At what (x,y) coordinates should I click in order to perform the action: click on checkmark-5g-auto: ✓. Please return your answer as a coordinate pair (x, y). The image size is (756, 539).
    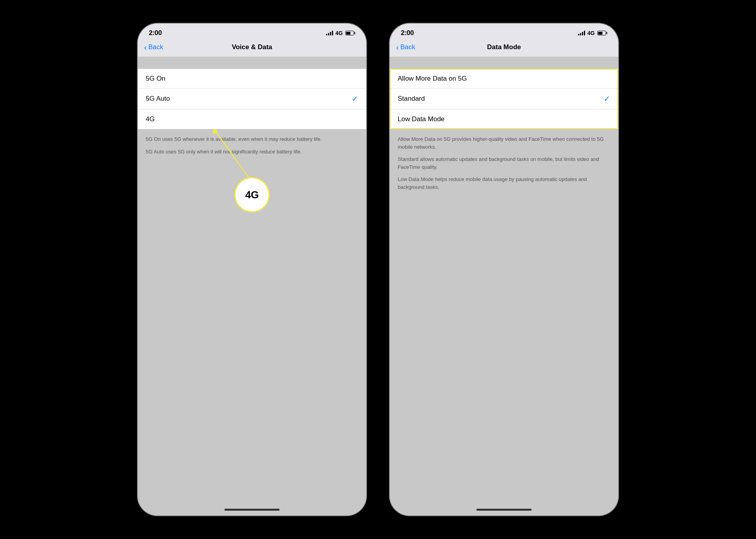
    Looking at the image, I should click on (355, 99).